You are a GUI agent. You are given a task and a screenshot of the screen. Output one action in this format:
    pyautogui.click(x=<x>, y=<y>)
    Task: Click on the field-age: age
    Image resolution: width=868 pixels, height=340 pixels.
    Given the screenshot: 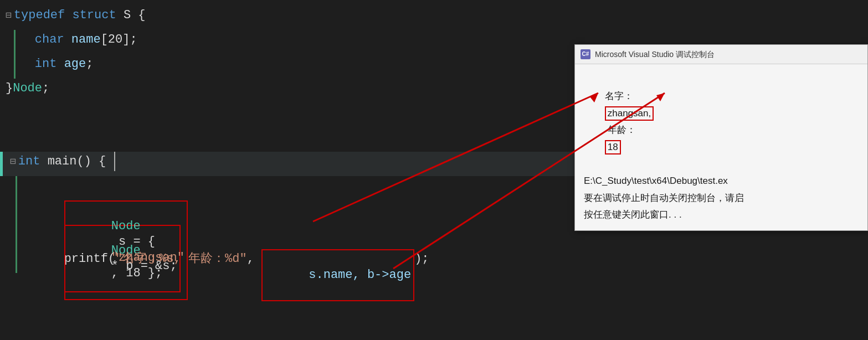 What is the action you would take?
    pyautogui.click(x=75, y=64)
    